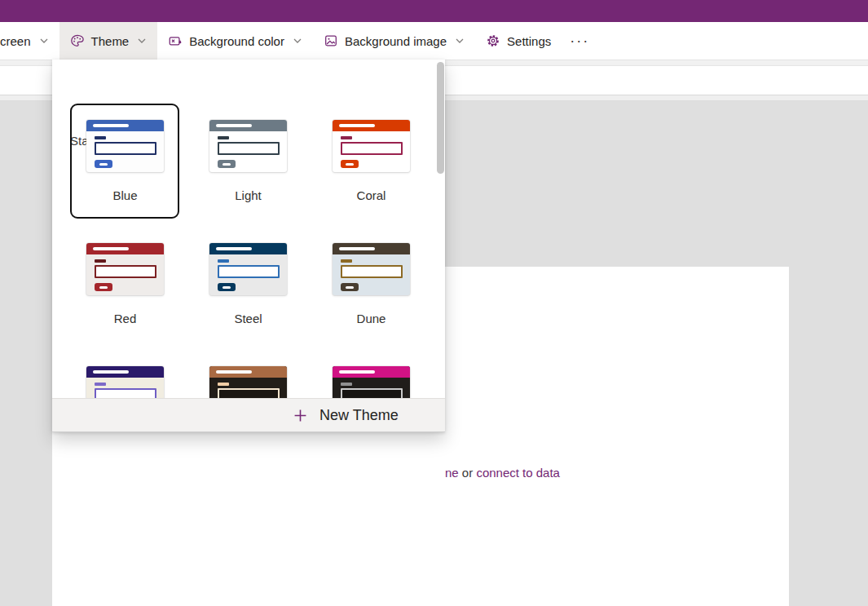  Describe the element at coordinates (434, 41) in the screenshot. I see `command-bar: creen Theme` at that location.